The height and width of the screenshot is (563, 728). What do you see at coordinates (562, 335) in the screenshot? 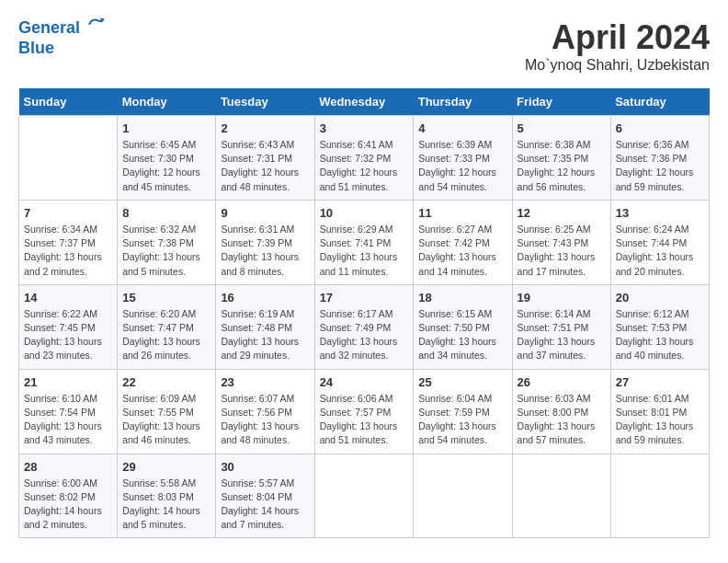
I see `day-info: Sunrise: 6:14 AM Sunset: 7:51 PM Dayligh…` at bounding box center [562, 335].